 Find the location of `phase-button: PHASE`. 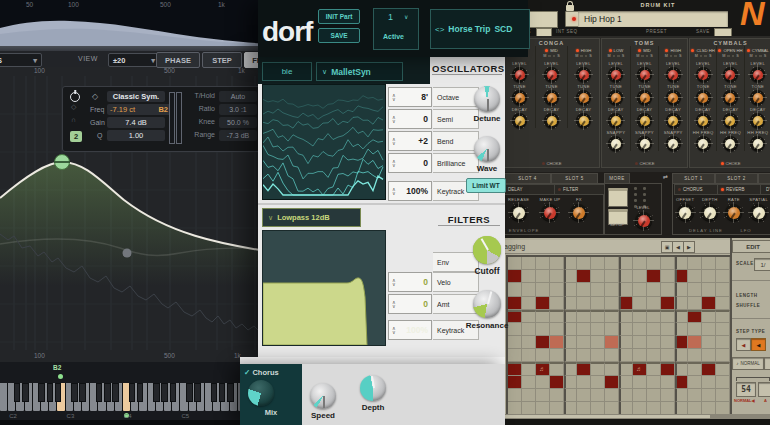

phase-button: PHASE is located at coordinates (178, 60).